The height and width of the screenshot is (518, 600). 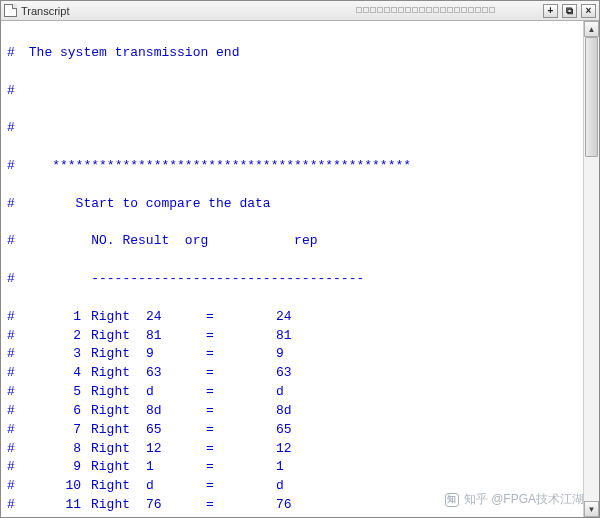 What do you see at coordinates (292, 486) in the screenshot?
I see `table-row: #10Rightd=d` at bounding box center [292, 486].